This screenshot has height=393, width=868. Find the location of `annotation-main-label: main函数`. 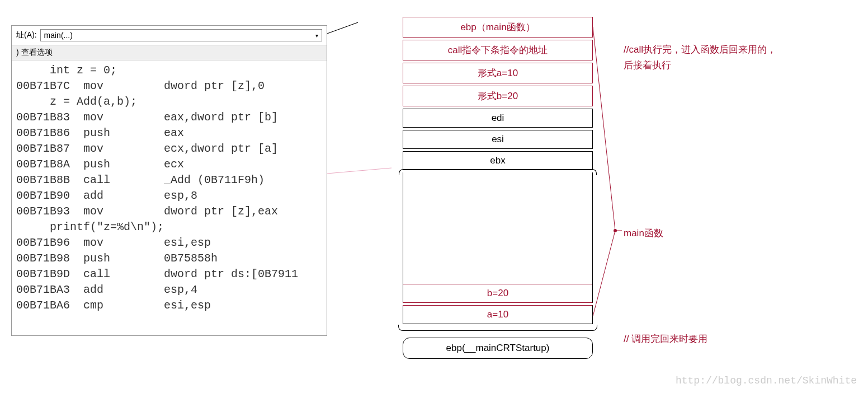

annotation-main-label: main函数 is located at coordinates (643, 233).